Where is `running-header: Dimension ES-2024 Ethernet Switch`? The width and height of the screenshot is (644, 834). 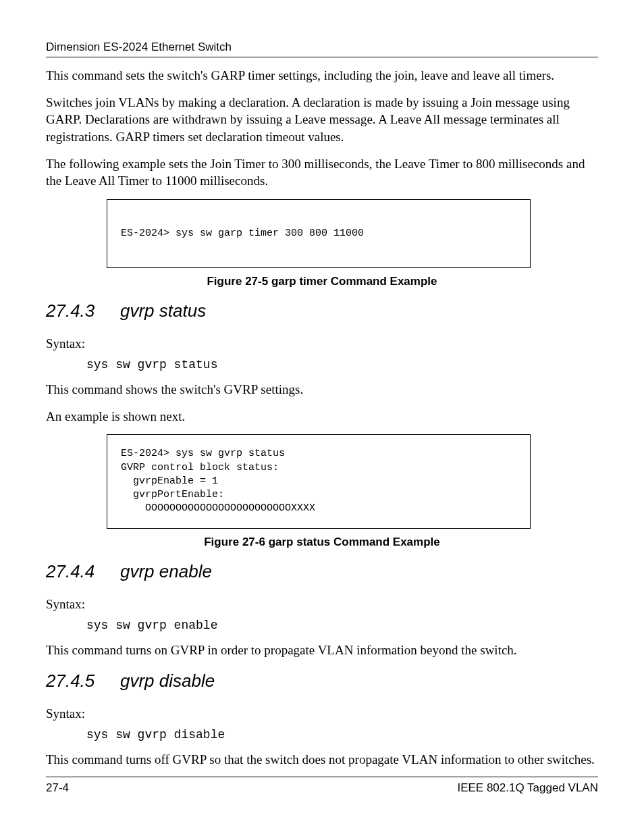
running-header: Dimension ES-2024 Ethernet Switch is located at coordinates (322, 49).